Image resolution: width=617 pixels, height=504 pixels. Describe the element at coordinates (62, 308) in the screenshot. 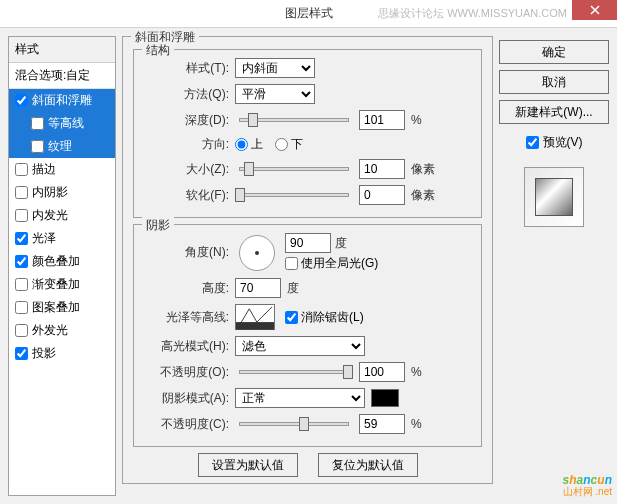

I see `style-item-图案叠加: 图案叠加` at that location.